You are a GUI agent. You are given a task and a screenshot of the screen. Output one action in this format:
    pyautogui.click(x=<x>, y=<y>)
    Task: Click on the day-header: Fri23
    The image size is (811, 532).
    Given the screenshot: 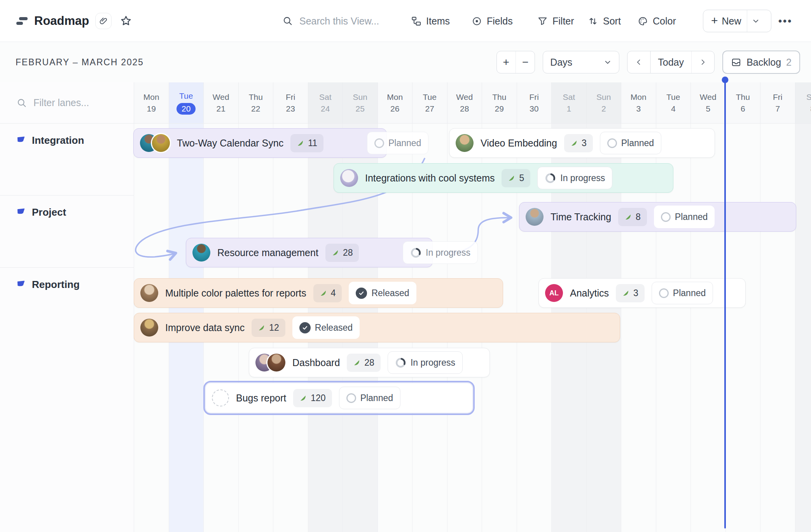 What is the action you would take?
    pyautogui.click(x=290, y=103)
    